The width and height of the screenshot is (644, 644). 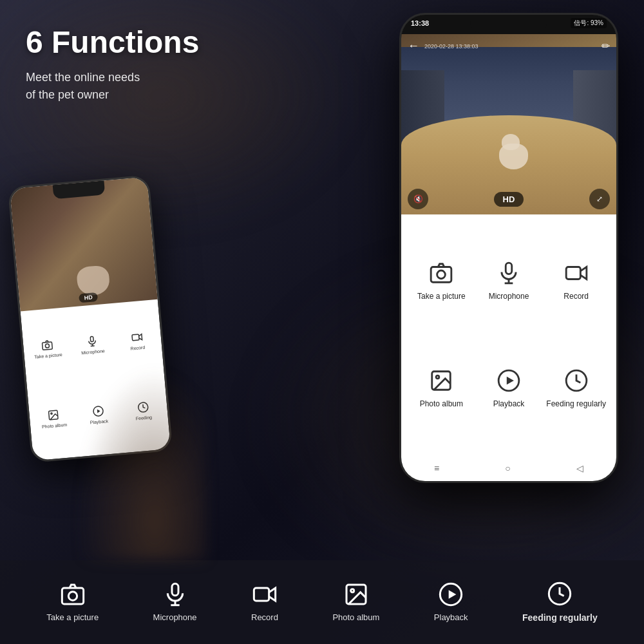 What do you see at coordinates (451, 46) in the screenshot?
I see `camera-timestamp: 2020-02-28 13:38:03` at bounding box center [451, 46].